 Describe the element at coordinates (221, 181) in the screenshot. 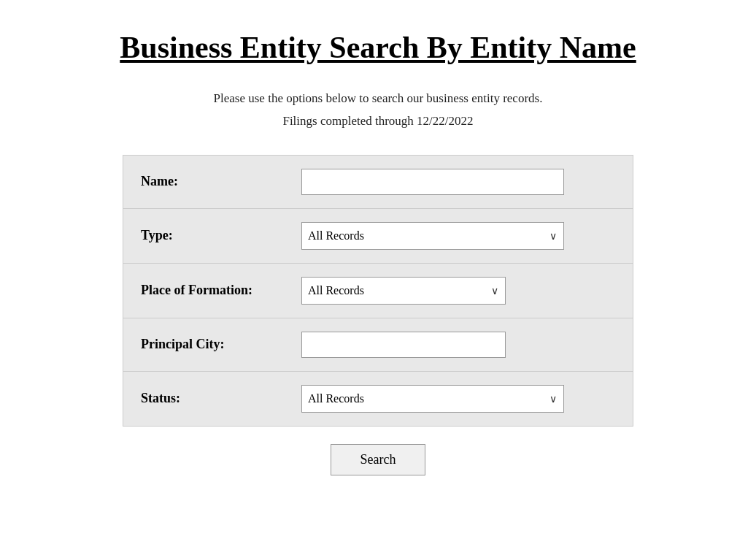

I see `name-label: Name:` at that location.